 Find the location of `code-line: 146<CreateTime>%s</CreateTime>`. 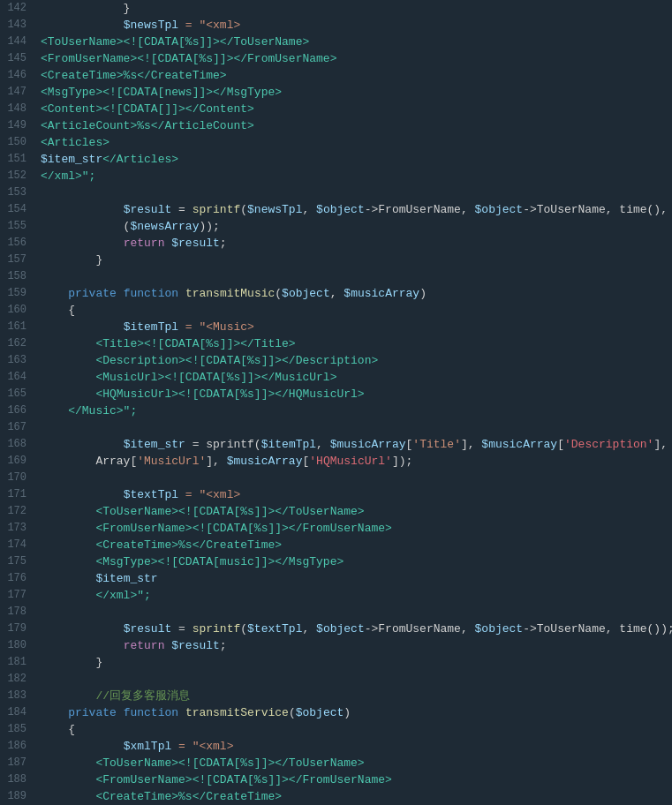

code-line: 146<CreateTime>%s</CreateTime> is located at coordinates (336, 76).